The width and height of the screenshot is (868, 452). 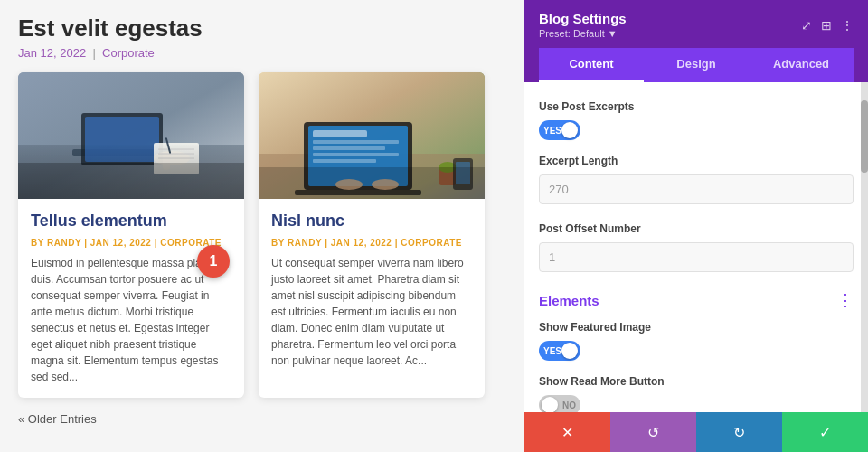 What do you see at coordinates (52, 52) in the screenshot?
I see `blog-date: Jan 12, 2022` at bounding box center [52, 52].